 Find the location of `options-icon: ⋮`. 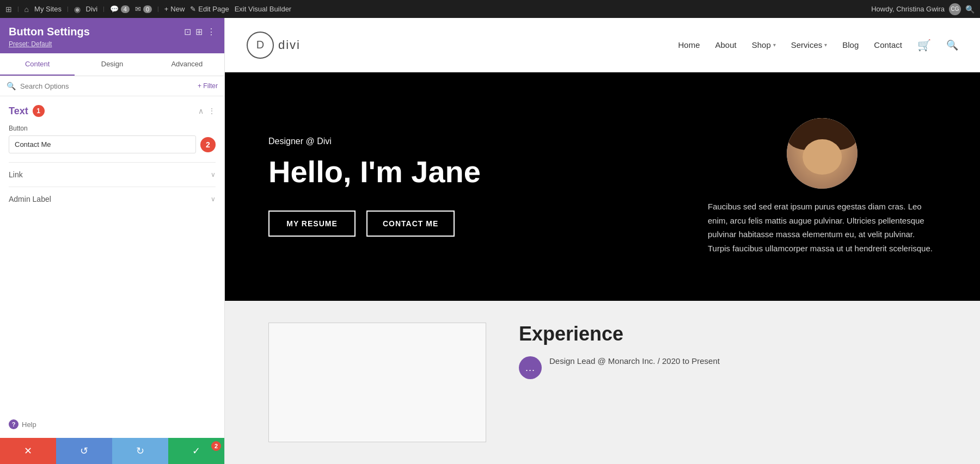

options-icon: ⋮ is located at coordinates (212, 111).